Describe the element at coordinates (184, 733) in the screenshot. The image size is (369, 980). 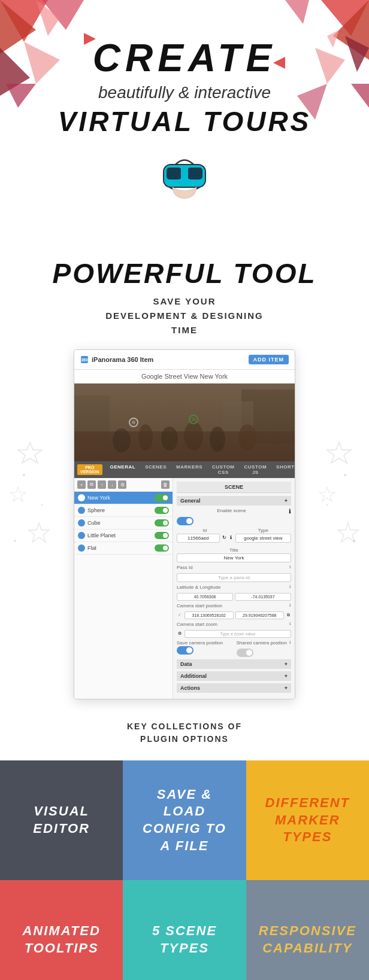
I see `key-collections: KEY COLLECTIONS OF PLUGIN OPTIONS` at that location.